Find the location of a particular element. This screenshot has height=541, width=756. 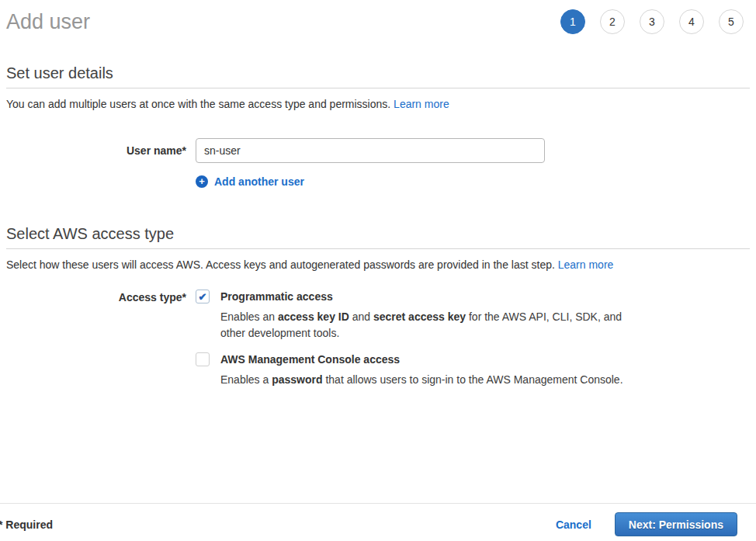

page-title: Add user is located at coordinates (48, 22).